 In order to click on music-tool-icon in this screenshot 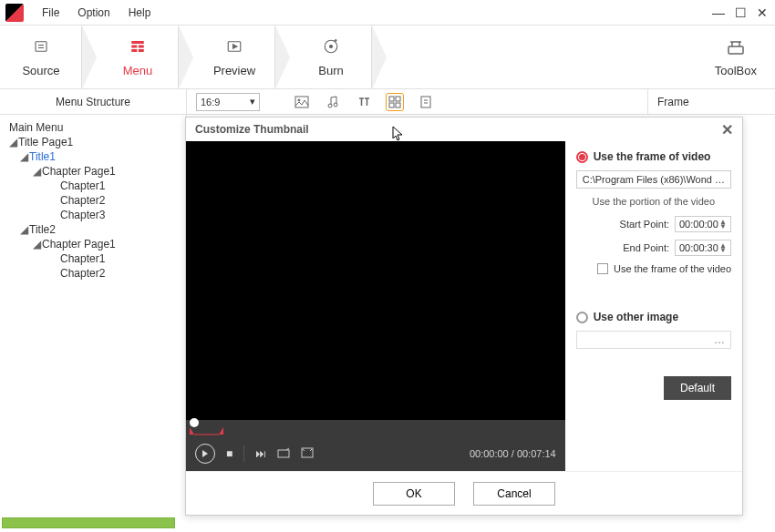, I will do `click(333, 102)`.